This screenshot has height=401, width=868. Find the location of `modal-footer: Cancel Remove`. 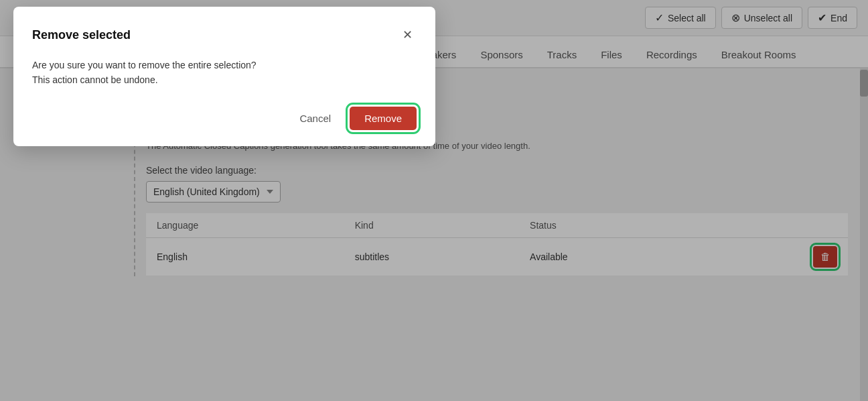

modal-footer: Cancel Remove is located at coordinates (224, 118).